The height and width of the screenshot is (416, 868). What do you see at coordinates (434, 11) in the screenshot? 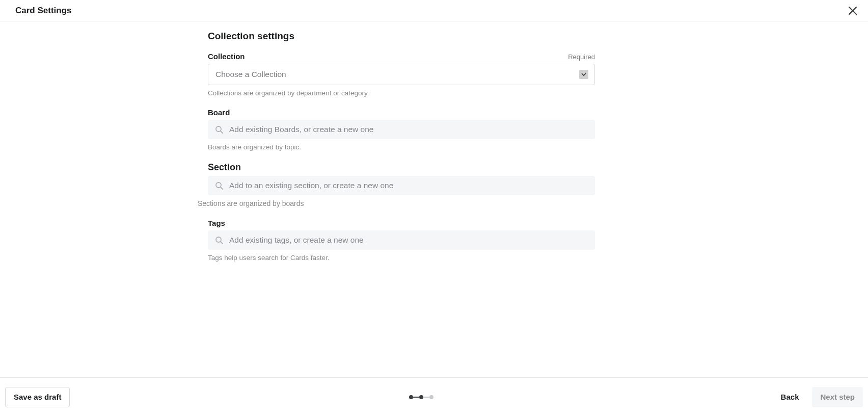
I see `header-bar: Card Settings` at bounding box center [434, 11].